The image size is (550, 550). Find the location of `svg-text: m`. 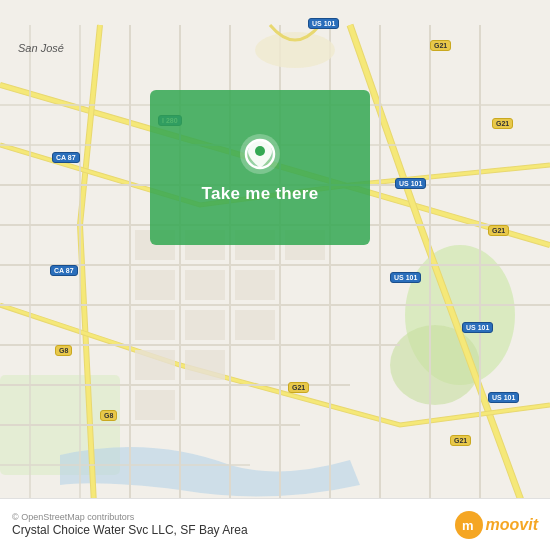

svg-text: m is located at coordinates (468, 526).